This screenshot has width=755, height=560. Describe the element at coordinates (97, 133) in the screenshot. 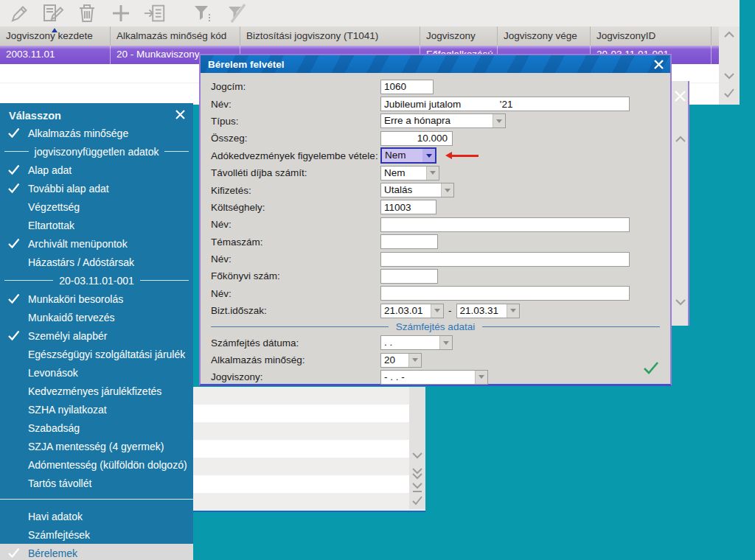

I see `sidebar-item-alkalmazás-minősége: Alkalmazás minősége` at that location.